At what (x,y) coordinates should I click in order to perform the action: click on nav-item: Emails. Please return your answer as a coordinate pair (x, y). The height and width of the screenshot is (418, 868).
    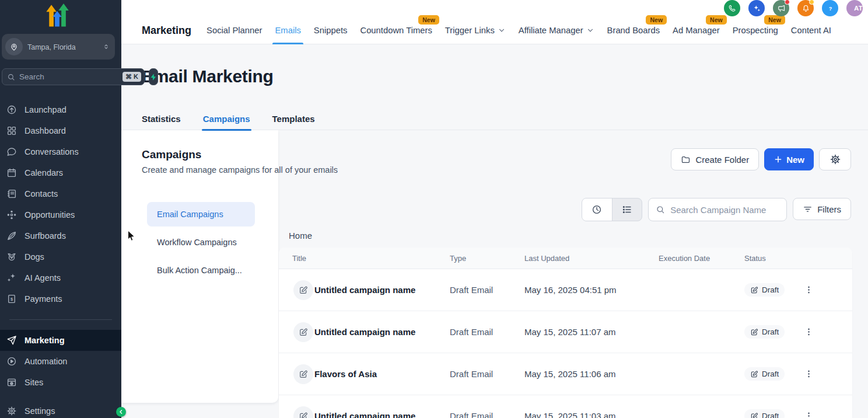
    Looking at the image, I should click on (288, 30).